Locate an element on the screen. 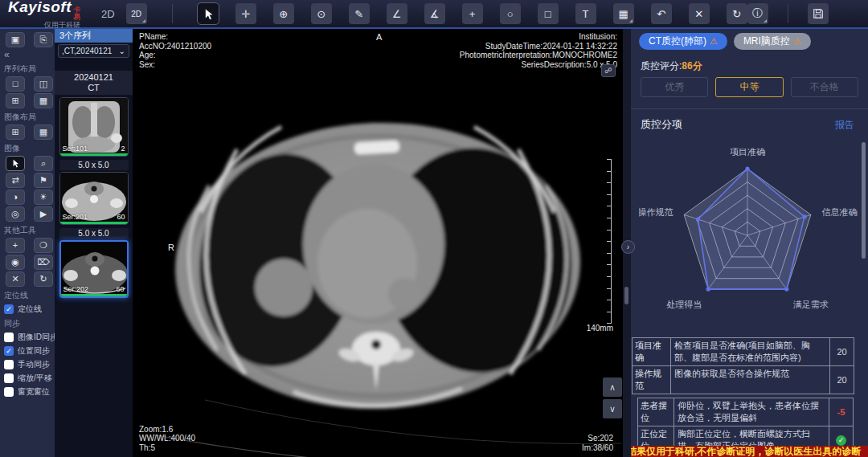 This screenshot has width=868, height=457. angle-tool-button: ∠ is located at coordinates (397, 14).